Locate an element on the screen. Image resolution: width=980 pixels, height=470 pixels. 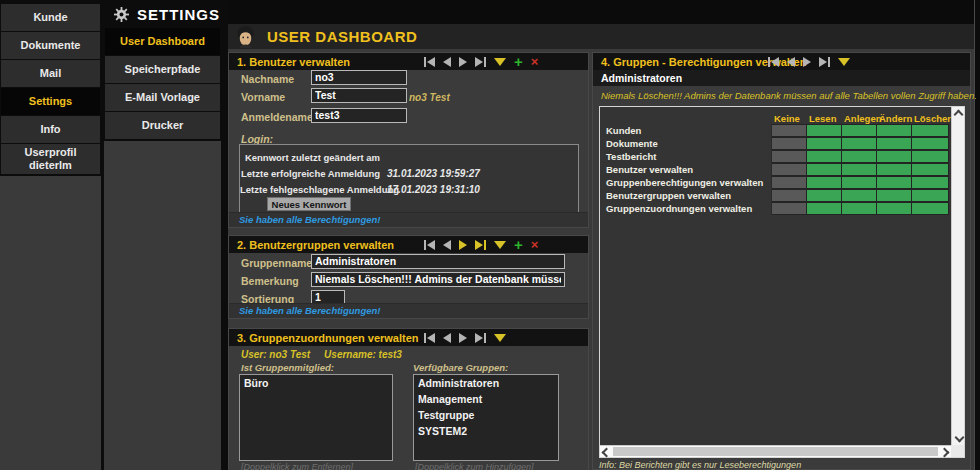
settings-nav-item-drucker: Drucker is located at coordinates (162, 126).